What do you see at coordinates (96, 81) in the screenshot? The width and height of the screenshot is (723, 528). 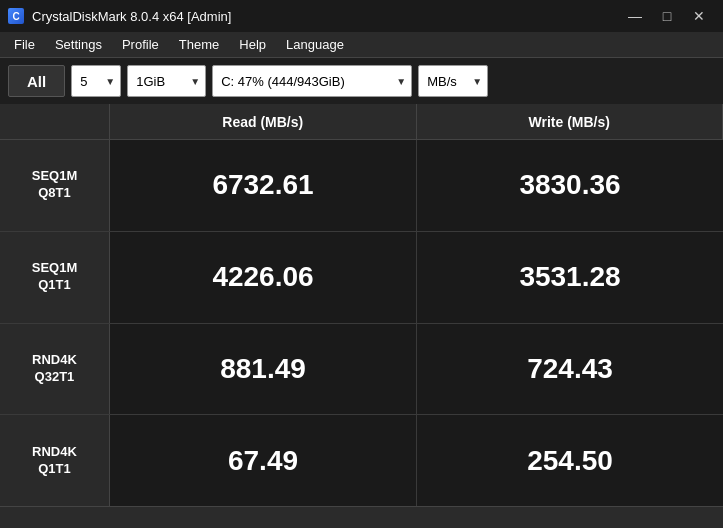 I see `runs-select-wrapper: 1 3 5 9 ▼` at bounding box center [96, 81].